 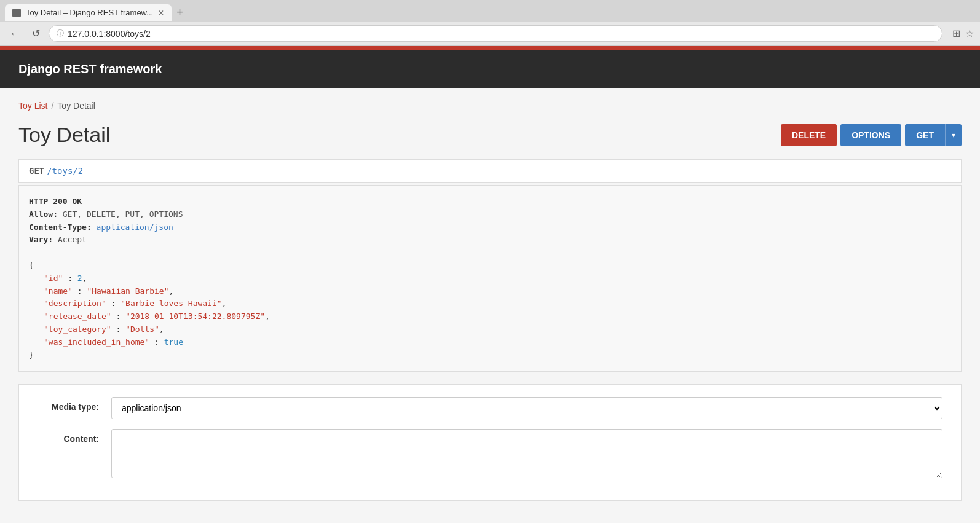 I want to click on json-desc-val: "Barbie loves Hawaii", so click(x=171, y=304).